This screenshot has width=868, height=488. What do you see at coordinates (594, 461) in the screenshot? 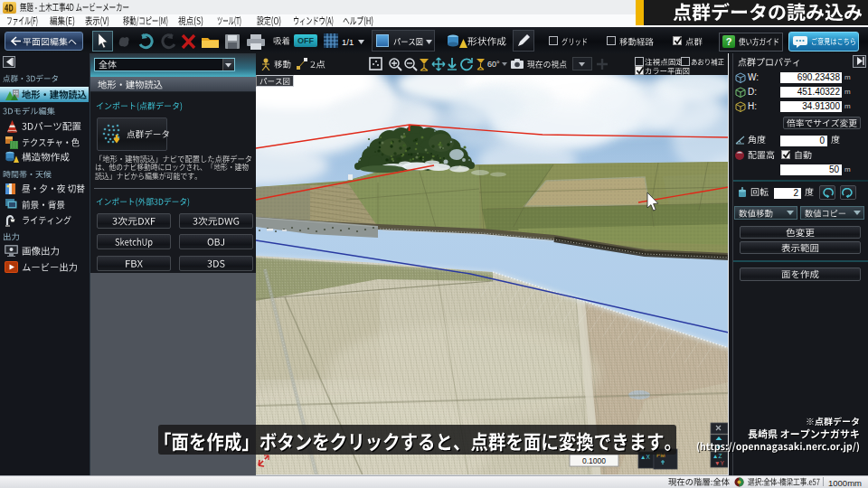
I see `svg-text: 0.1000` at bounding box center [594, 461].